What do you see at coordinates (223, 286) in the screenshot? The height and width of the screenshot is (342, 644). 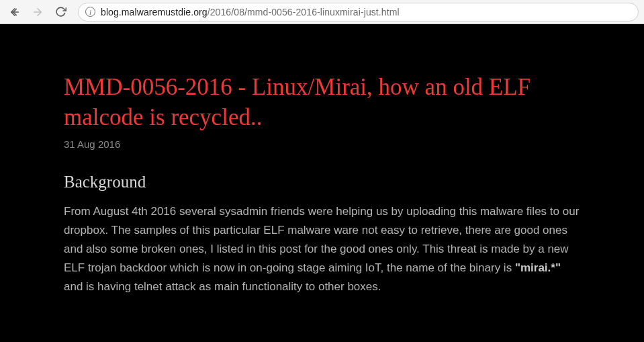 I see `body-text-after: and is having telnet attack as main func…` at bounding box center [223, 286].